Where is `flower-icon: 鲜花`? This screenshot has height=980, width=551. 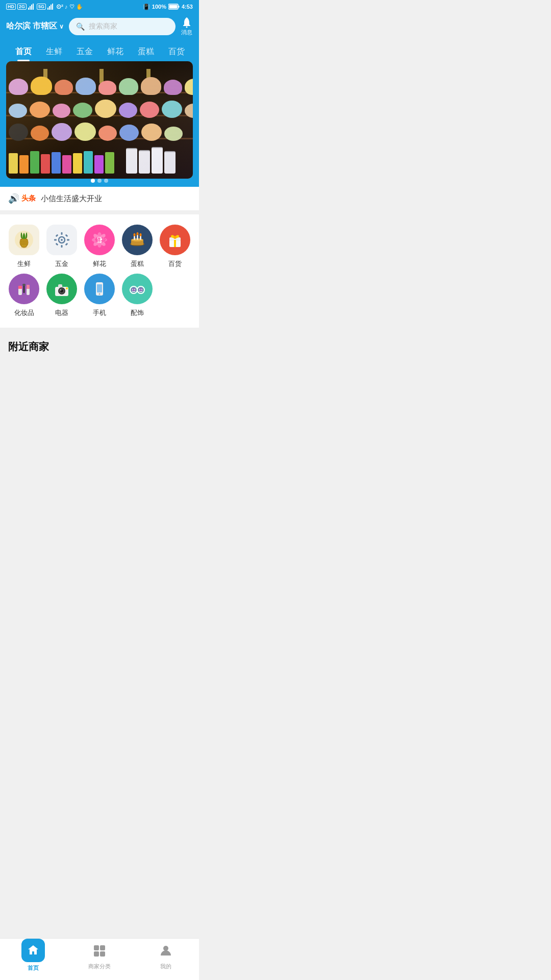
flower-icon: 鲜花 is located at coordinates (99, 240).